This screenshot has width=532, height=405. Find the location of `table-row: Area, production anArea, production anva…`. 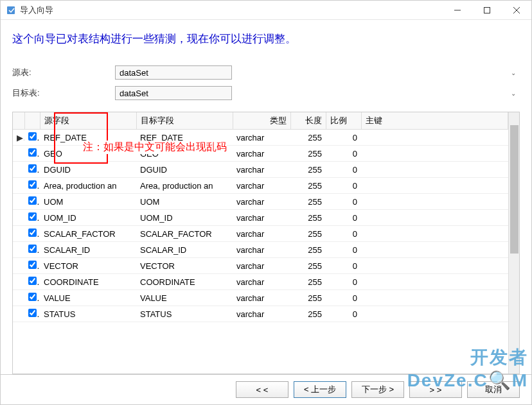

table-row: Area, production anArea, production anva… is located at coordinates (261, 186).